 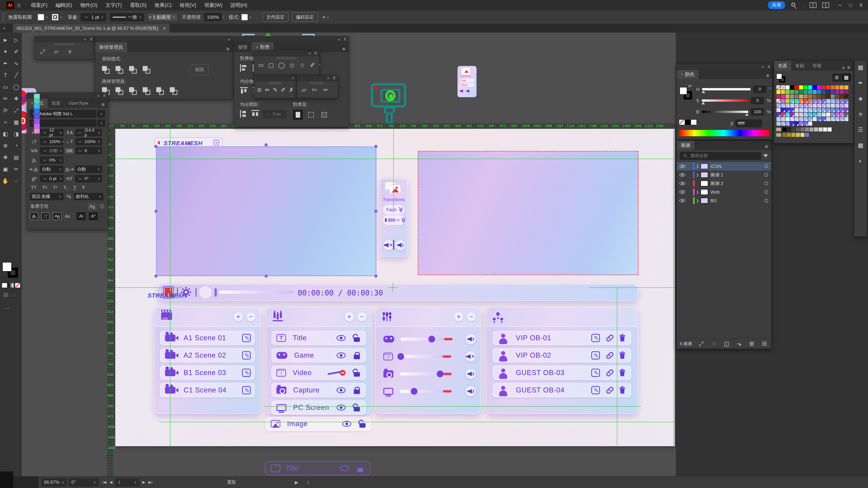 What do you see at coordinates (5, 134) in the screenshot?
I see `mesh-tool: ◧` at bounding box center [5, 134].